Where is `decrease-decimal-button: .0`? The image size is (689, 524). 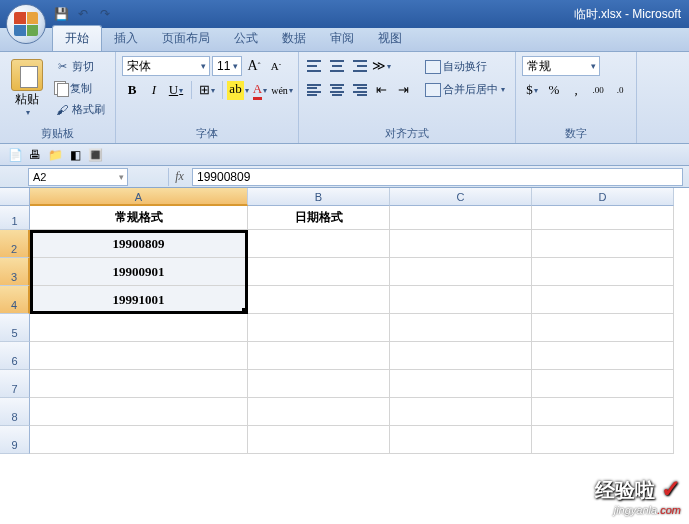 decrease-decimal-button: .0 is located at coordinates (620, 90).